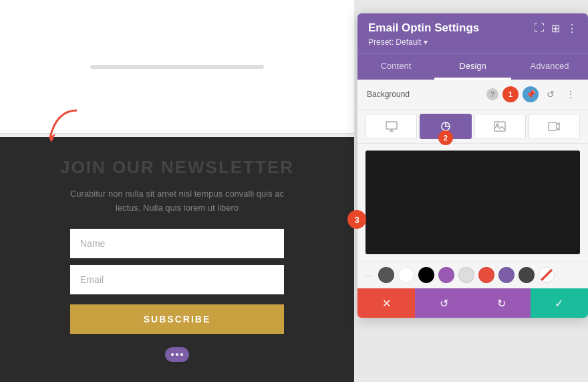 This screenshot has height=382, width=588. I want to click on color-swatch-none, so click(547, 275).